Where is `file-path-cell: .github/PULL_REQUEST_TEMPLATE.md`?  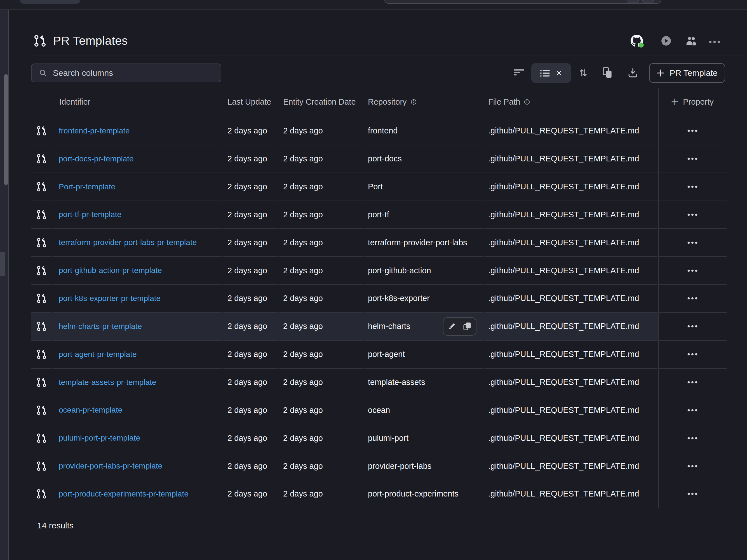 file-path-cell: .github/PULL_REQUEST_TEMPLATE.md is located at coordinates (571, 243).